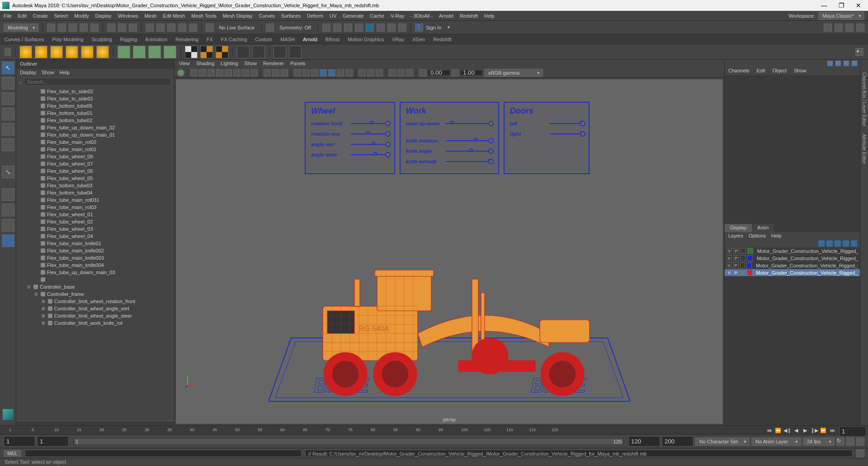  Describe the element at coordinates (398, 39) in the screenshot. I see `shelf-tab-vray: VRay` at that location.